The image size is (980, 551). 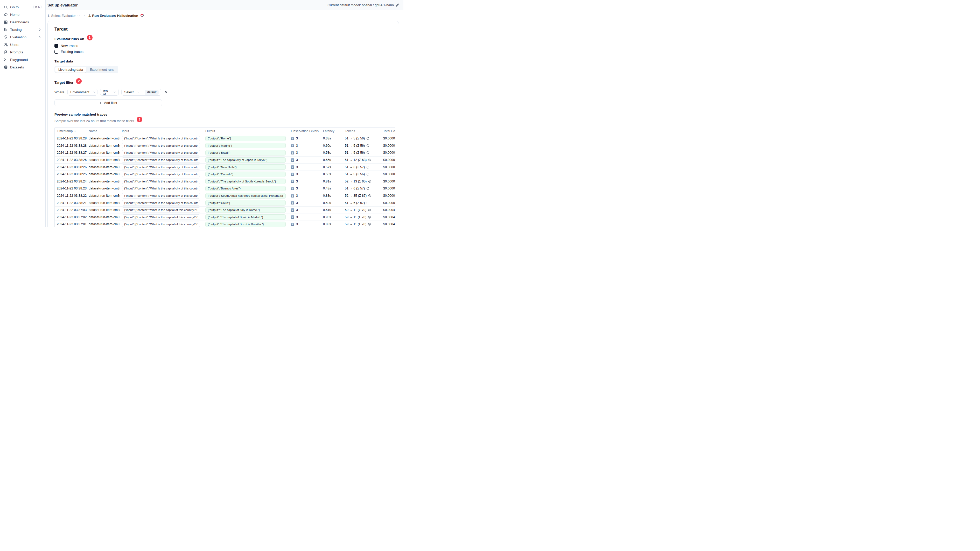 What do you see at coordinates (71, 203) in the screenshot?
I see `timestamp-cell: 2024-11-22 03:38:21` at bounding box center [71, 203].